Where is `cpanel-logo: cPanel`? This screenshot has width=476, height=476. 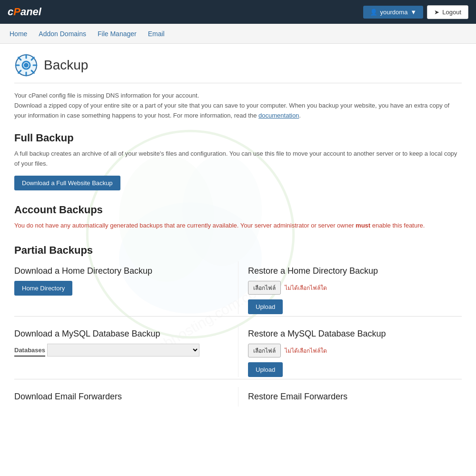 cpanel-logo: cPanel is located at coordinates (25, 12).